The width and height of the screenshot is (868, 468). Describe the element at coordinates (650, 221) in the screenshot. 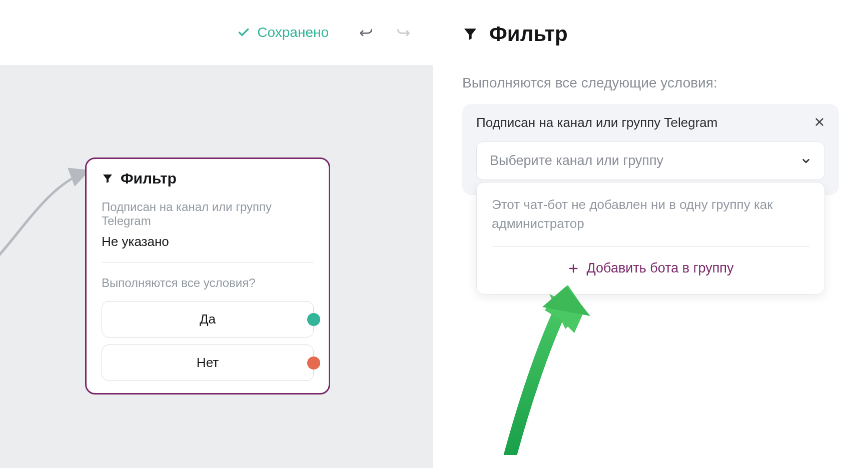

I see `no-groups-message: Этот чат-бот не добавлен ни в одну групп…` at that location.